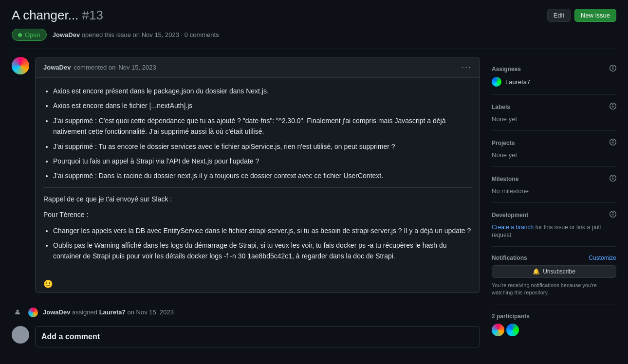  What do you see at coordinates (595, 16) in the screenshot?
I see `new-issue-button: New issue` at bounding box center [595, 16].